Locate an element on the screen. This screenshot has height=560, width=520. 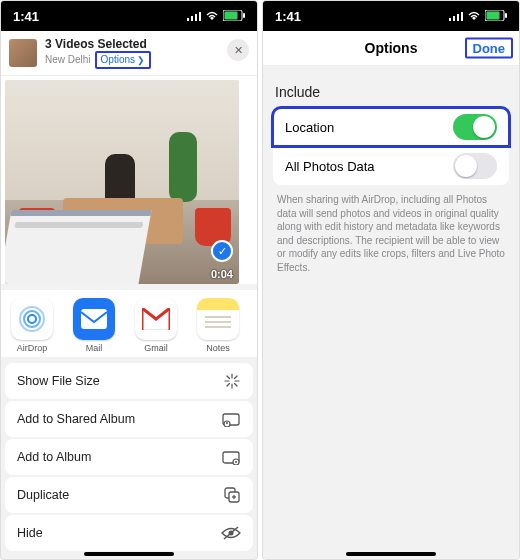
mail-icon is located at coordinates (94, 319).